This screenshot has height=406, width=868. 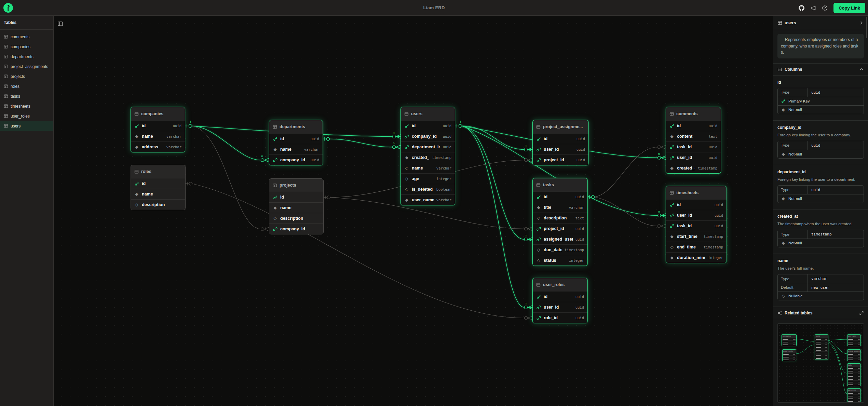 What do you see at coordinates (158, 187) in the screenshot?
I see `erd-table-roles: rolesid◆name◇description` at bounding box center [158, 187].